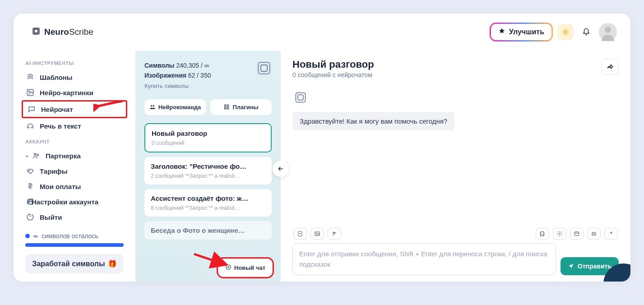  I want to click on buy-symbols-link: Купить символы, so click(178, 87).